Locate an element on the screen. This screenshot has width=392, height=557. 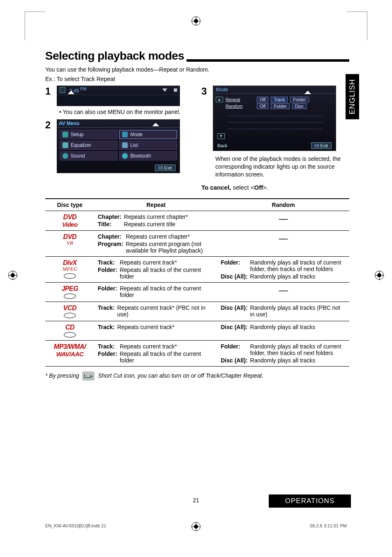
mode-repeat-label: Repeat is located at coordinates (240, 100).